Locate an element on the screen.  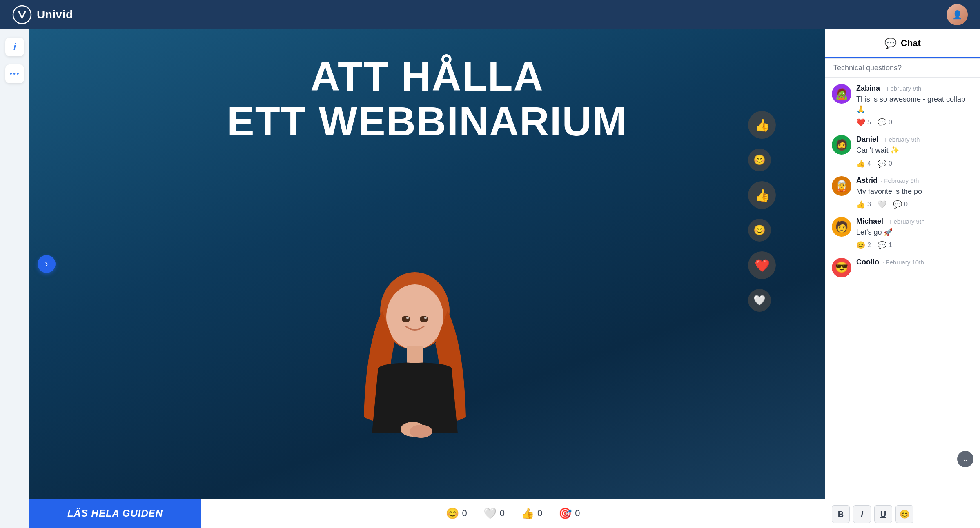
comment-icon-astrid: 💬 is located at coordinates (898, 204).